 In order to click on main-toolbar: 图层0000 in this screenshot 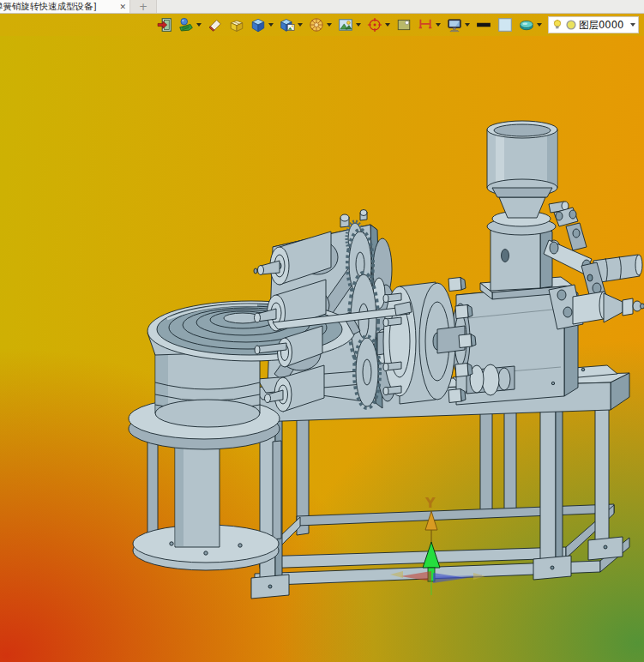, I will do `click(322, 25)`.